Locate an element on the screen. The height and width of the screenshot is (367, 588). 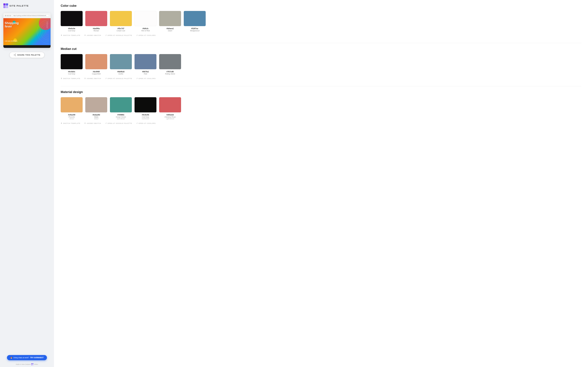
color-hex-material-design-2: #44988c is located at coordinates (121, 115).